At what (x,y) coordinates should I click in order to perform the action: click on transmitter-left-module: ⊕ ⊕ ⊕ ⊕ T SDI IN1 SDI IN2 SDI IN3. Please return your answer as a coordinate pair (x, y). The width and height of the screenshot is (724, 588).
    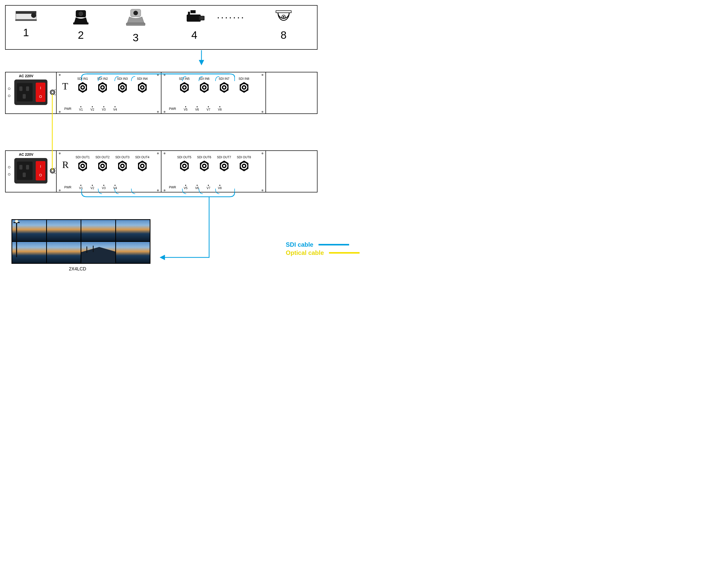
    Looking at the image, I should click on (109, 93).